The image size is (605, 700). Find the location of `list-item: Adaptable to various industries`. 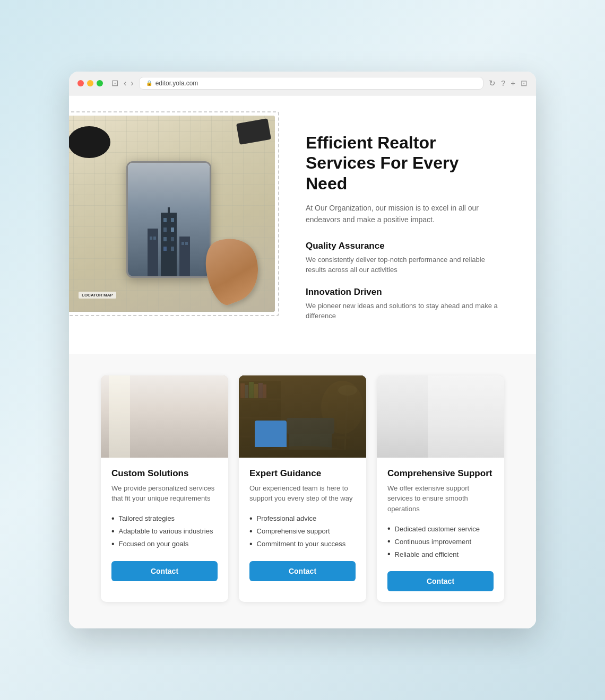

list-item: Adaptable to various industries is located at coordinates (165, 531).